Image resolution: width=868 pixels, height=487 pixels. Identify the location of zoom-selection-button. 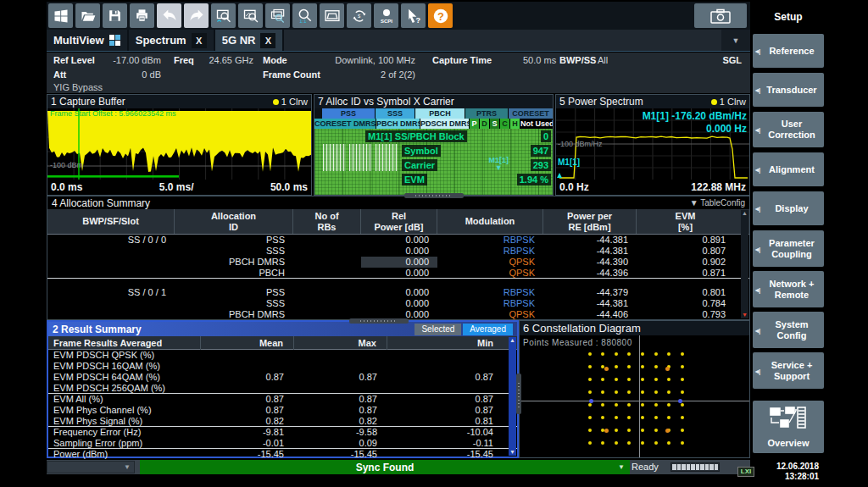
(251, 15).